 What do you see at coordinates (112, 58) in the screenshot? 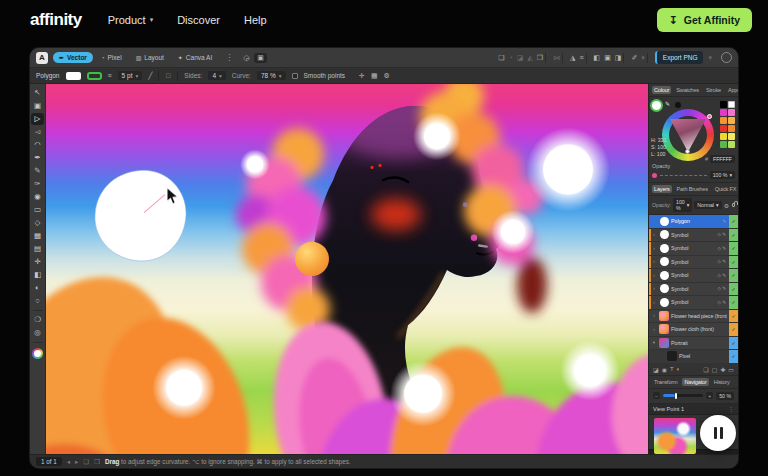
I see `persona-tab-pixel: ◔Pixel` at bounding box center [112, 58].